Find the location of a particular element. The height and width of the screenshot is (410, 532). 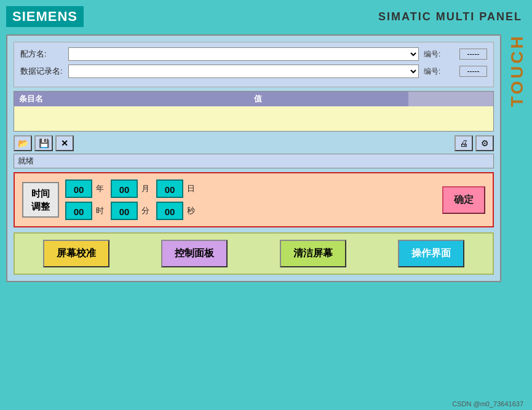

save-icon: 💾 is located at coordinates (44, 143).